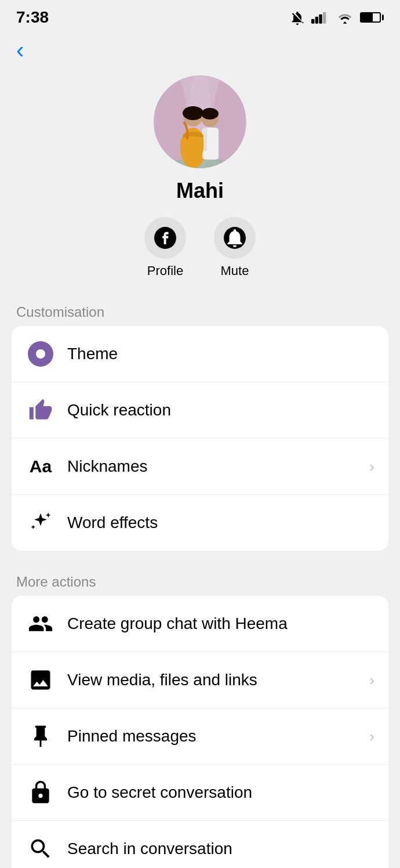 Image resolution: width=400 pixels, height=868 pixels. Describe the element at coordinates (41, 354) in the screenshot. I see `theme-icon-container` at that location.